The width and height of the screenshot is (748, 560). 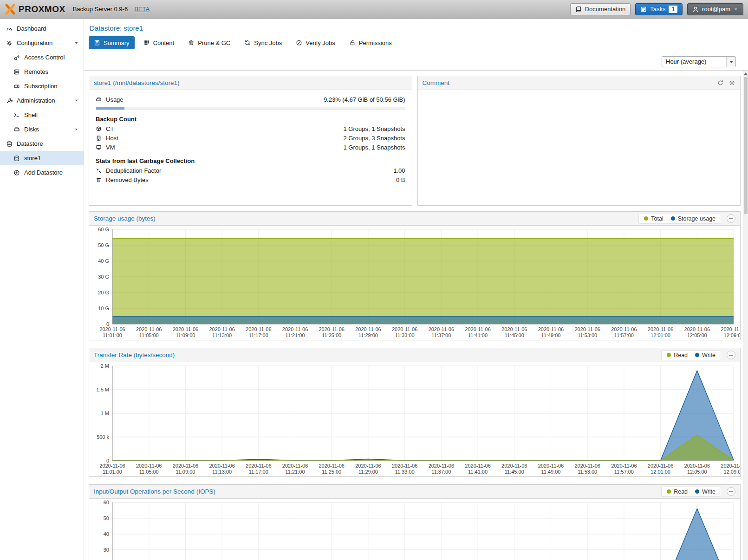 I want to click on legend-item-total: Total, so click(x=654, y=219).